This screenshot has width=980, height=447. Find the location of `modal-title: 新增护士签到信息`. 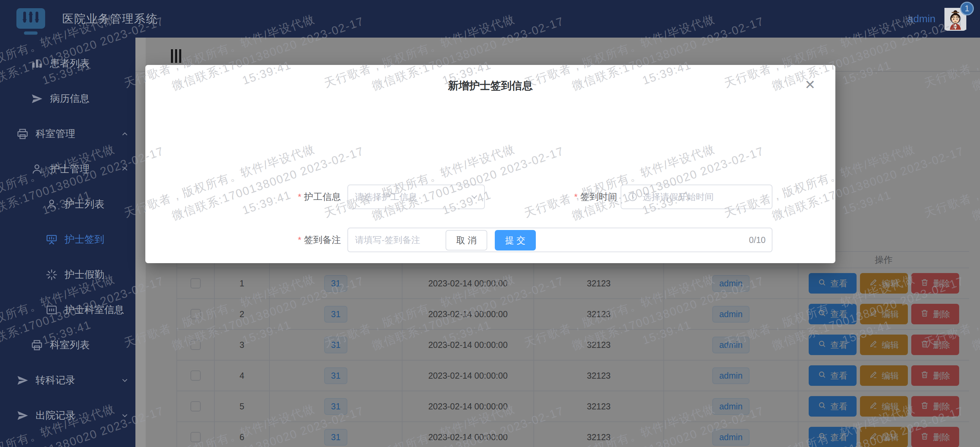

modal-title: 新增护士签到信息 is located at coordinates (490, 86).